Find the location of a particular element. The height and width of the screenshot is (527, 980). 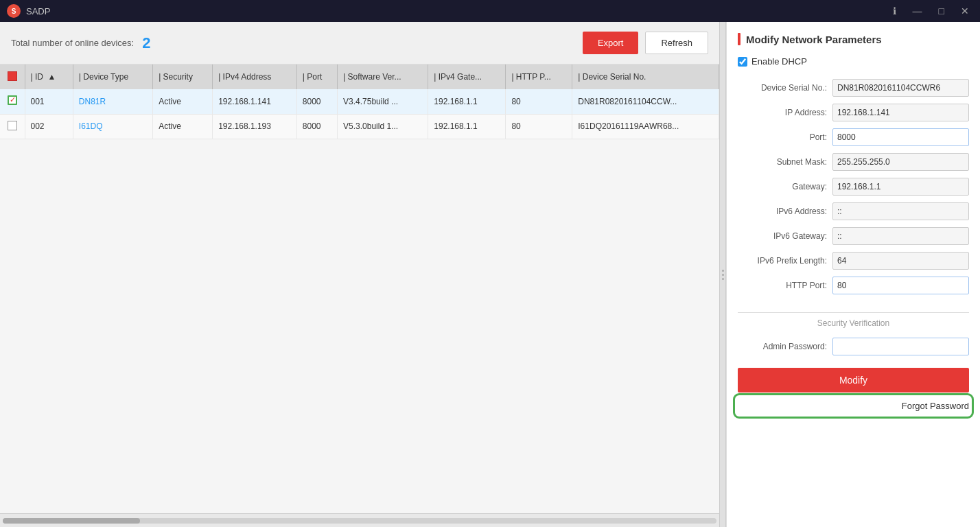

col-port: | Port is located at coordinates (317, 77).